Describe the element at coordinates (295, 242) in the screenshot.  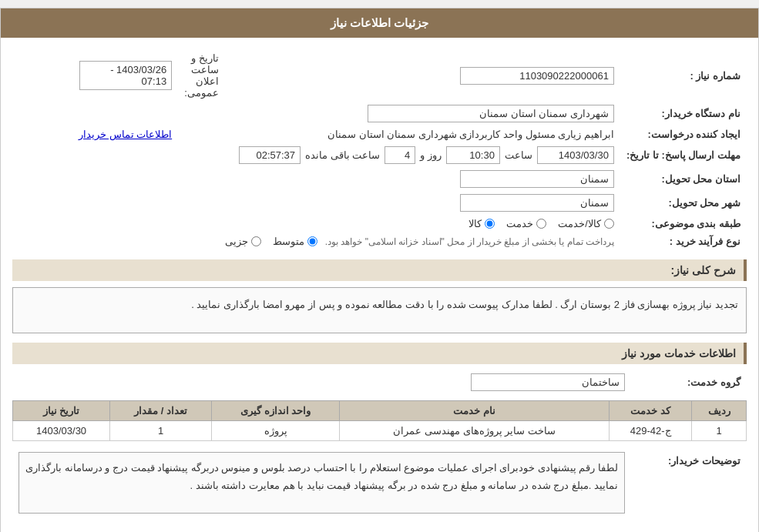
I see `process-option-mutavasset: متوسط` at that location.